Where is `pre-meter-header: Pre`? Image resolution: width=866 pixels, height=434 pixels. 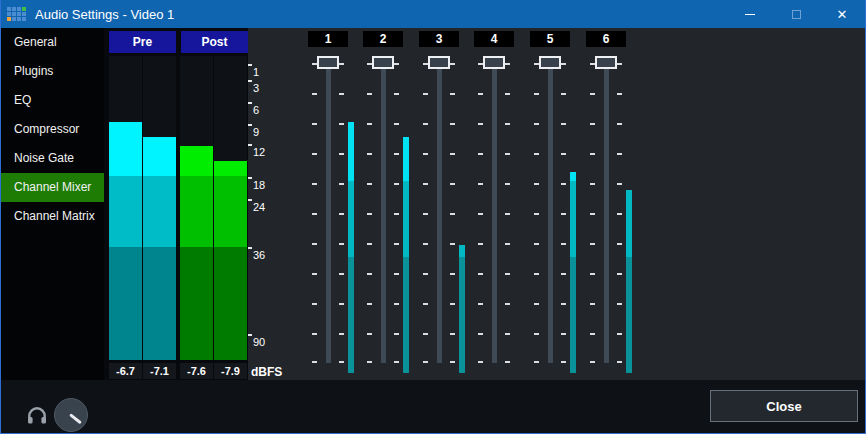 pre-meter-header: Pre is located at coordinates (142, 42).